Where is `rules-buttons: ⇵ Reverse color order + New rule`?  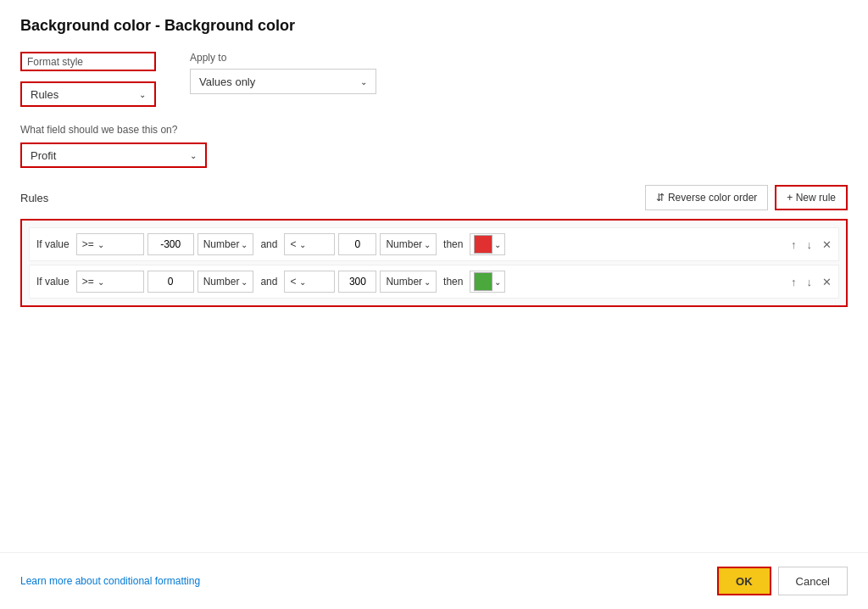 rules-buttons: ⇵ Reverse color order + New rule is located at coordinates (746, 198).